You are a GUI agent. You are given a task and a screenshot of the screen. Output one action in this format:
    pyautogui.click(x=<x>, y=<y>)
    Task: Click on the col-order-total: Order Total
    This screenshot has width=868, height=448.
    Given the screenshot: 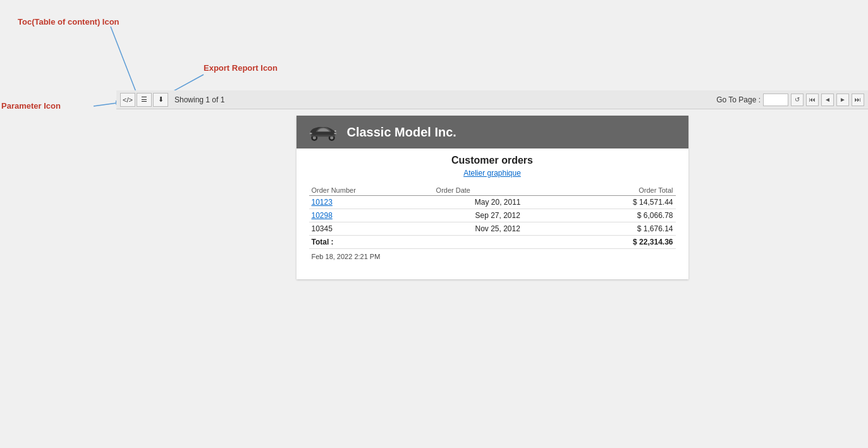 What is the action you would take?
    pyautogui.click(x=619, y=191)
    